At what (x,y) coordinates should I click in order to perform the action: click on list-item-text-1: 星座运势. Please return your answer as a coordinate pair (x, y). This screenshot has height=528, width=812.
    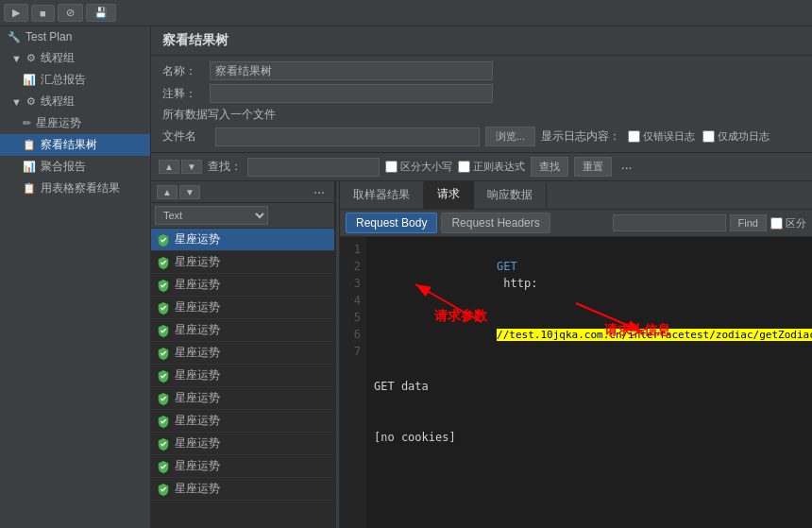
    Looking at the image, I should click on (197, 240).